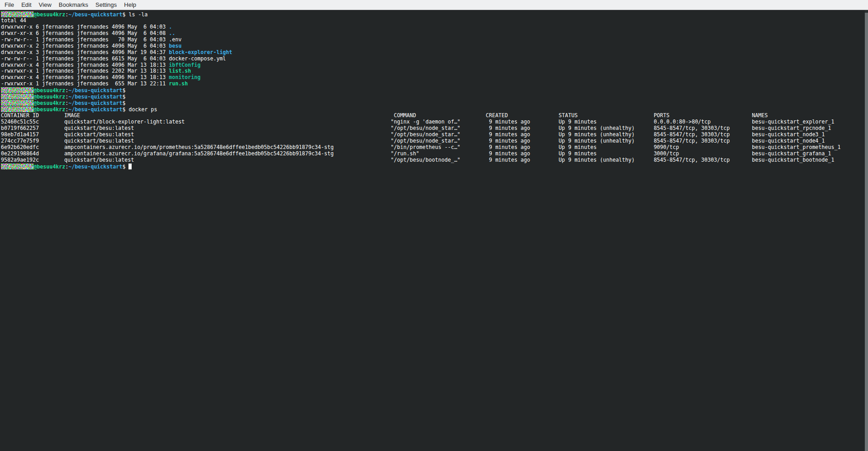 The width and height of the screenshot is (868, 451). Describe the element at coordinates (434, 21) in the screenshot. I see `terminal-line: total 44` at that location.